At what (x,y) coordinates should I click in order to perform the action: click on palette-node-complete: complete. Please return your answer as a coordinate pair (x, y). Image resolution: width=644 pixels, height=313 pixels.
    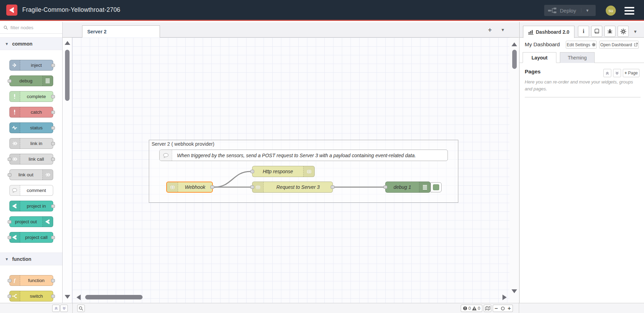
    Looking at the image, I should click on (31, 97).